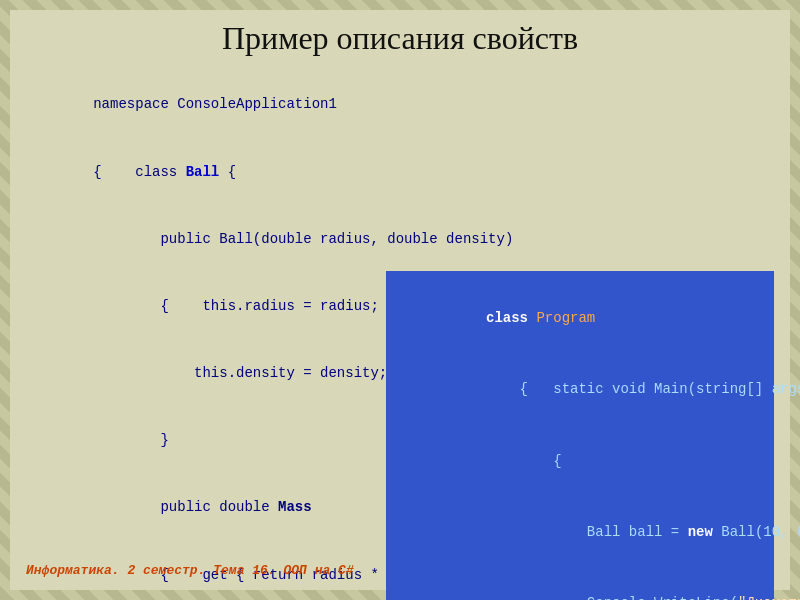  Describe the element at coordinates (400, 38) in the screenshot. I see `page-title: Пример описания свойств` at that location.